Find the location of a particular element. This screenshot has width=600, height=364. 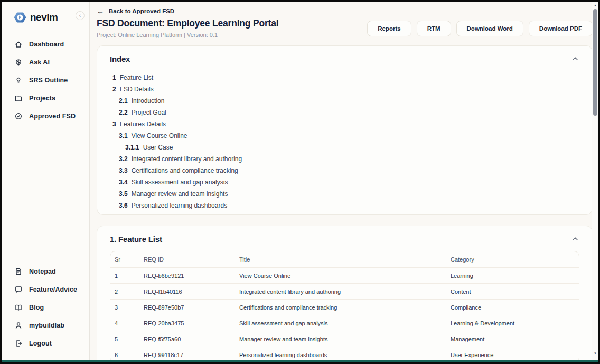

sidebar-item-label: Approved FSD is located at coordinates (52, 116).